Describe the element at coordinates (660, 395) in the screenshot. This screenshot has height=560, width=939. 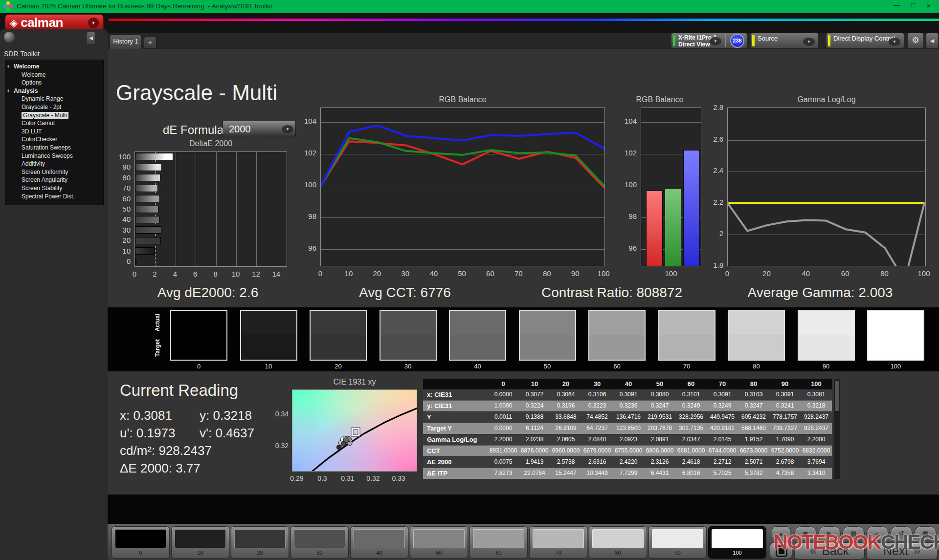
I see `table-cell: 0.3080` at that location.